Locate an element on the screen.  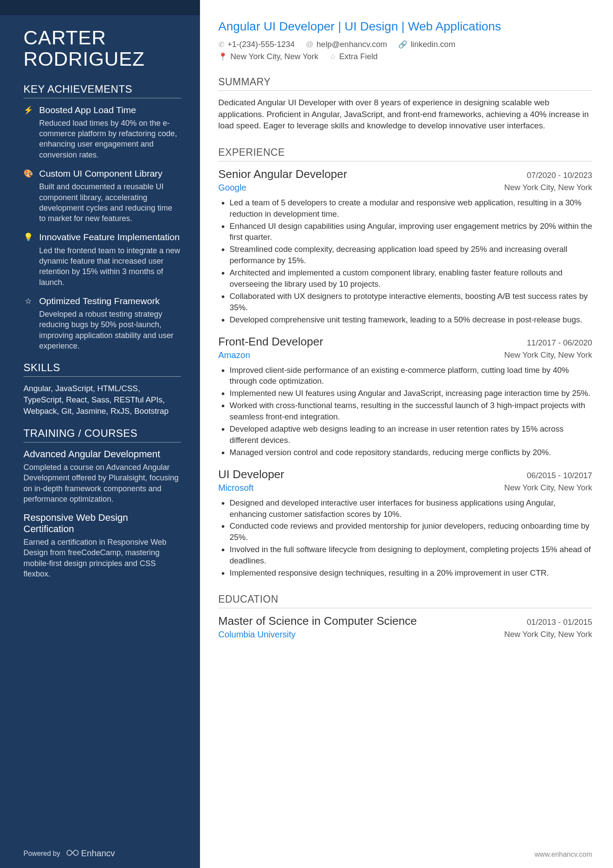
course-desc: Completed a course on Advanced Angular D… is located at coordinates (102, 483).